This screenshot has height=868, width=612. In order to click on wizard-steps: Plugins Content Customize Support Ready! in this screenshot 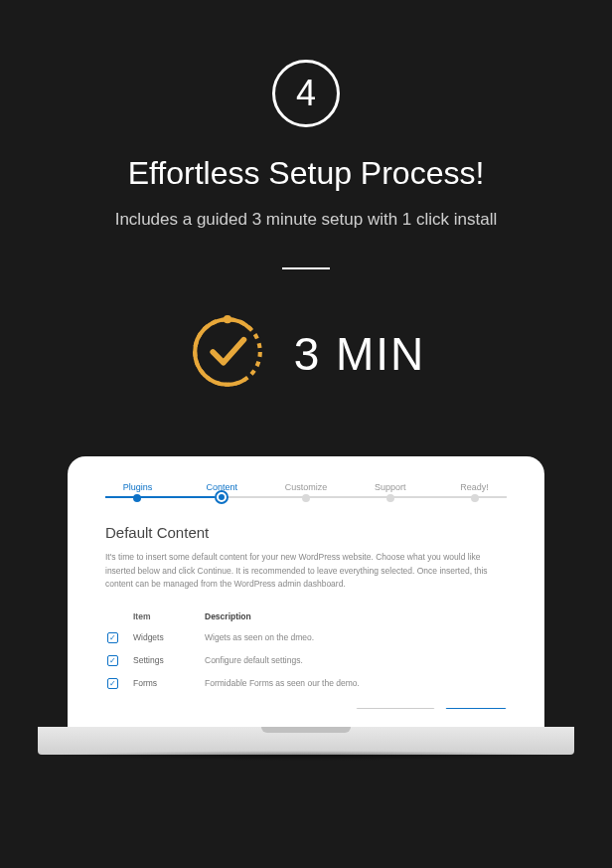, I will do `click(306, 492)`.